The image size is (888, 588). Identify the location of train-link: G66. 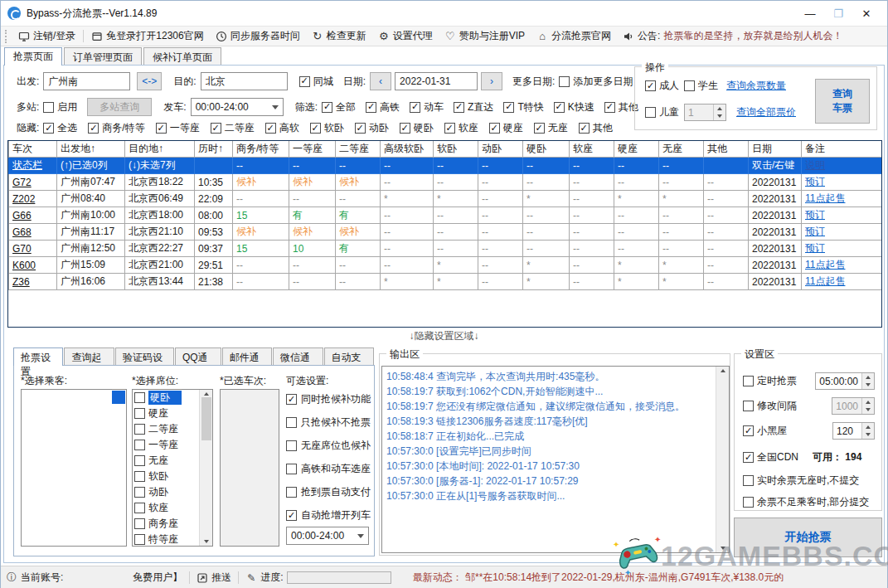
(22, 216).